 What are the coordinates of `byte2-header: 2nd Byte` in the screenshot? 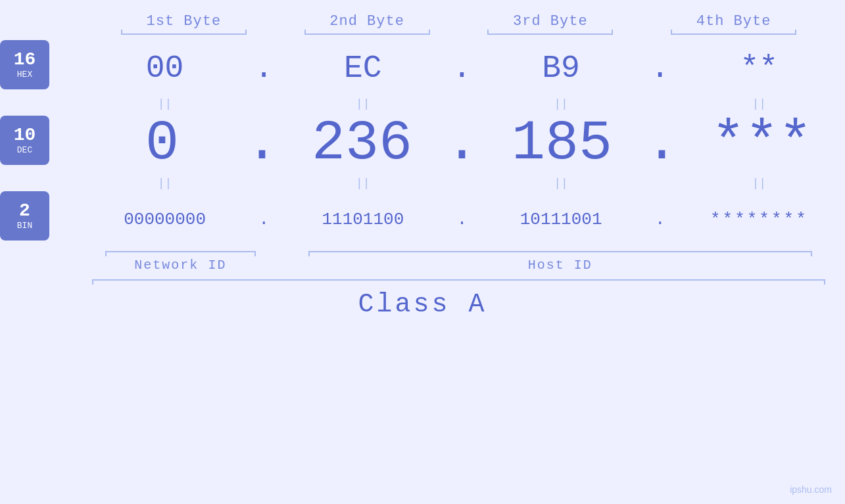 It's located at (367, 21).